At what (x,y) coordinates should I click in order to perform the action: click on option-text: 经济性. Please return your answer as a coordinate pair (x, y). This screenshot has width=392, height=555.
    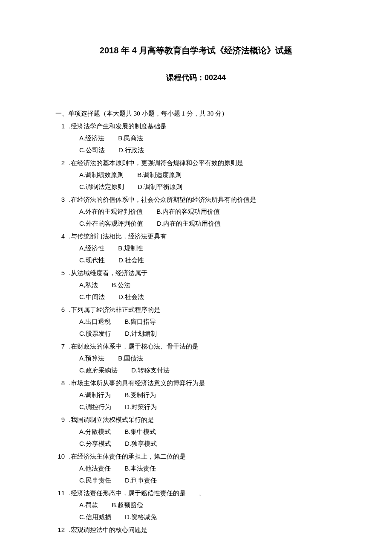
    Looking at the image, I should click on (95, 248).